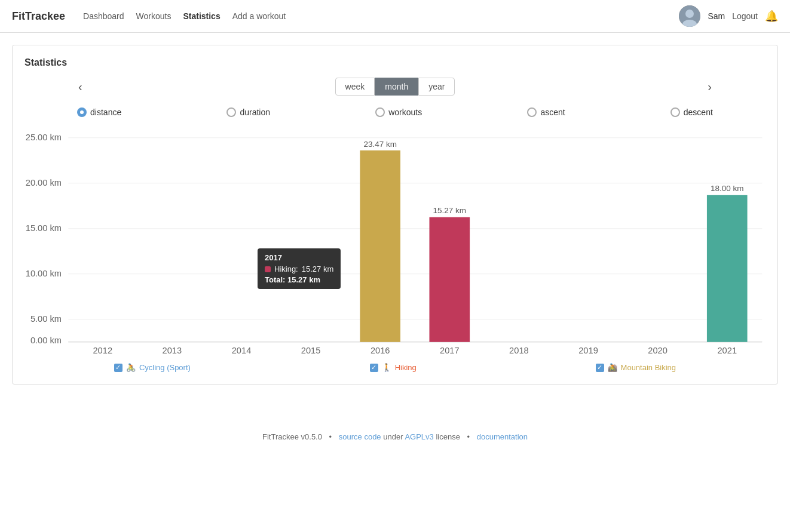 The image size is (790, 532). Describe the element at coordinates (448, 437) in the screenshot. I see `footer-license-text: license` at that location.